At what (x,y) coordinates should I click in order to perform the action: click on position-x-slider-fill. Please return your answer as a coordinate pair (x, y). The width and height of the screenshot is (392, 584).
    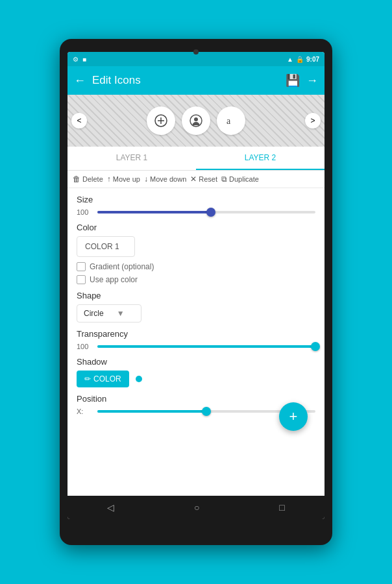
    Looking at the image, I should click on (152, 411).